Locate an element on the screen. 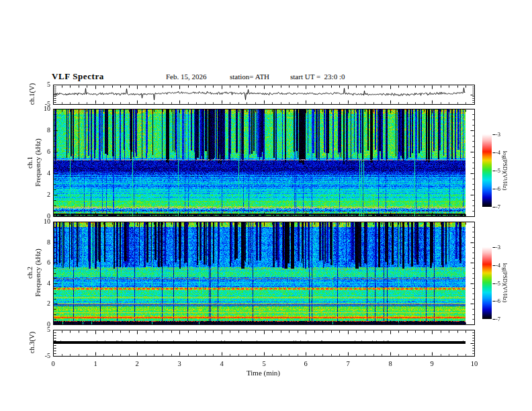 This screenshot has width=532, height=411. x-tick-label: 6 is located at coordinates (306, 364).